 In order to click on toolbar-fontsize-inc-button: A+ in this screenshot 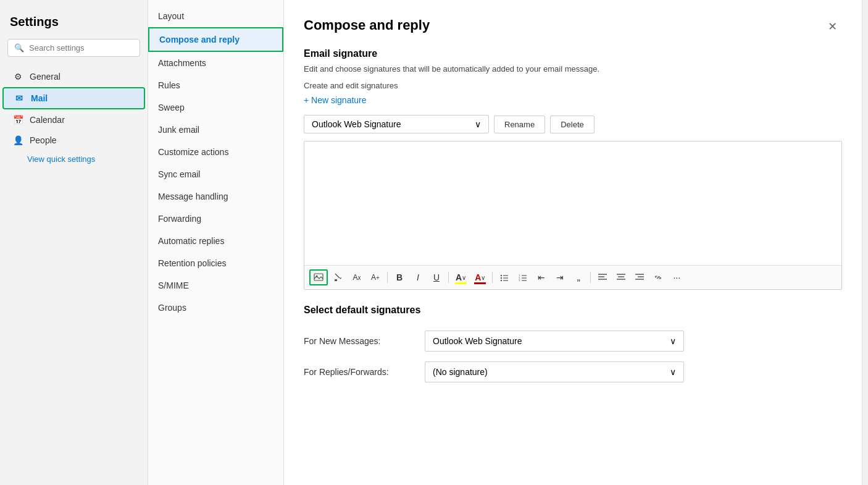, I will do `click(375, 277)`.